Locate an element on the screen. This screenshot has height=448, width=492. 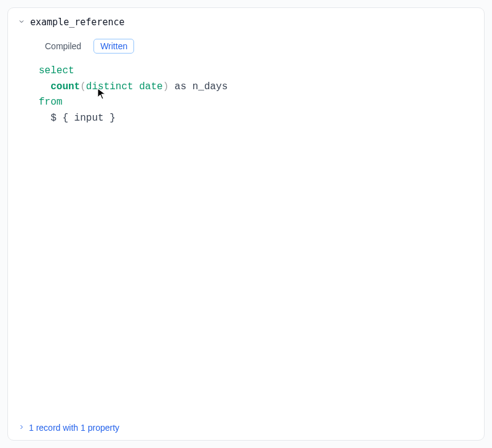
code-paren-open: ( is located at coordinates (83, 87).